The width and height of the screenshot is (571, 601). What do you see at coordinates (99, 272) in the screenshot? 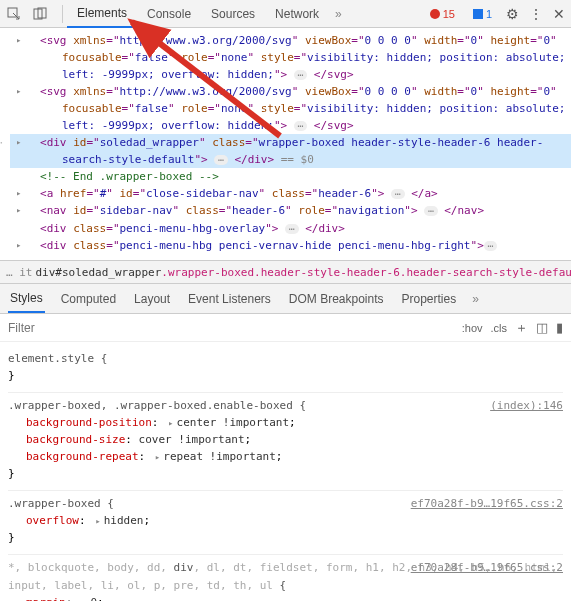
I see `crumb-main: div#soledad_wrapper` at bounding box center [99, 272].